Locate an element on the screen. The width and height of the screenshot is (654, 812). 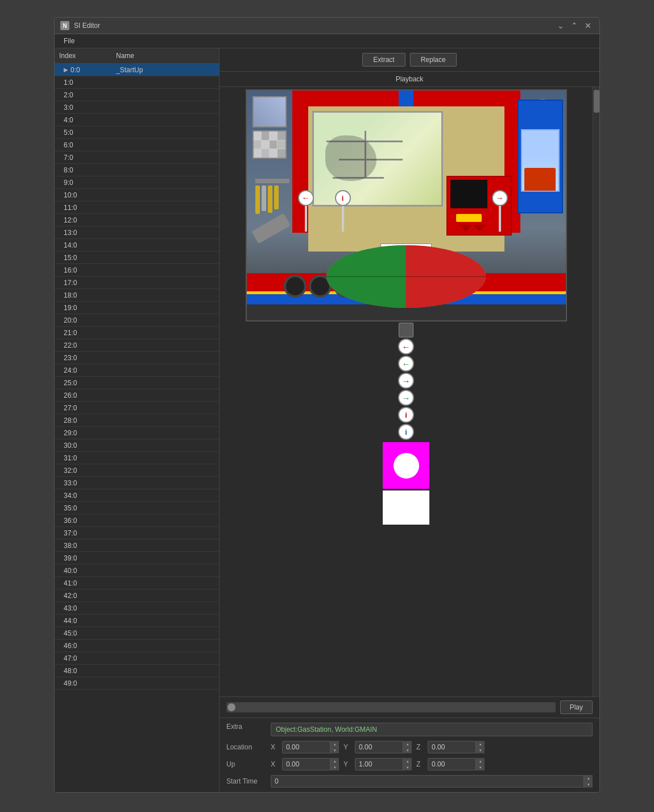
sidebar-row-47: 47:0 is located at coordinates (136, 658).